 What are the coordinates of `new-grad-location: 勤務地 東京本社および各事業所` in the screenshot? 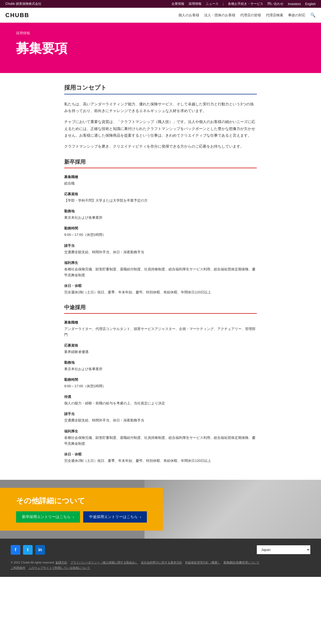 It's located at (160, 215).